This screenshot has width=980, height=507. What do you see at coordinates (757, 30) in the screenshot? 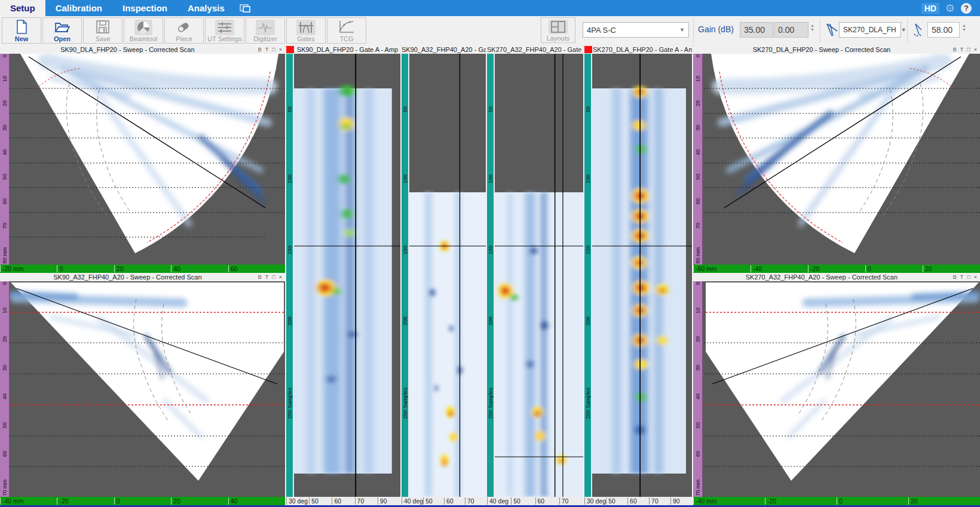
I see `gain-value-field: 35.00` at bounding box center [757, 30].